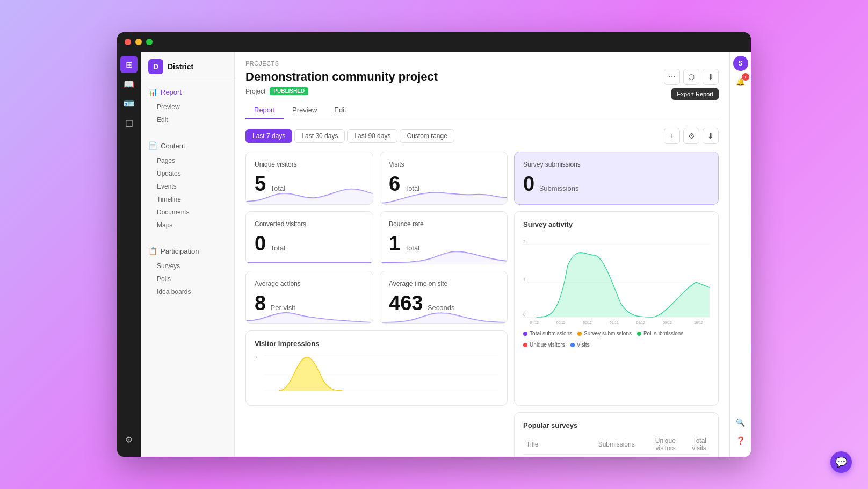 The image size is (868, 489). What do you see at coordinates (139, 42) in the screenshot?
I see `minimize-button` at bounding box center [139, 42].